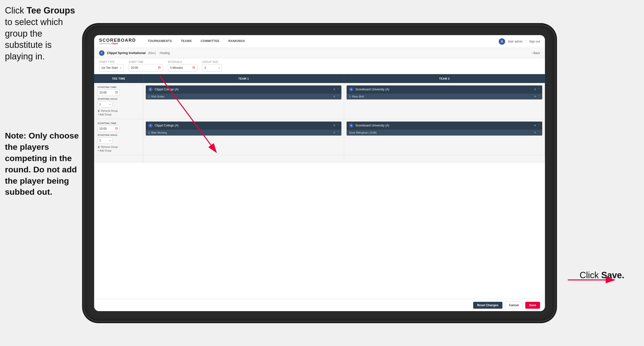  Describe the element at coordinates (183, 66) in the screenshot. I see `intervals-field: Intervals 5 Minutes ⏰` at that location.